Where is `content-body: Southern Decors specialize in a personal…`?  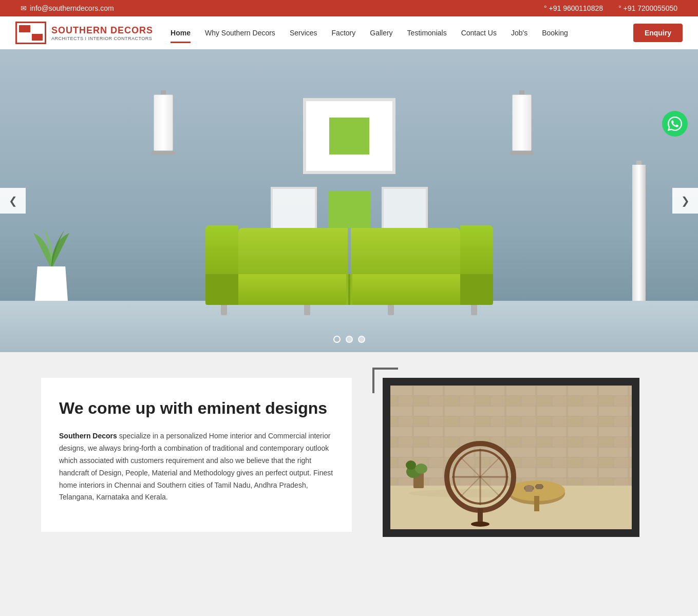 content-body: Southern Decors specialize in a personal… is located at coordinates (196, 467).